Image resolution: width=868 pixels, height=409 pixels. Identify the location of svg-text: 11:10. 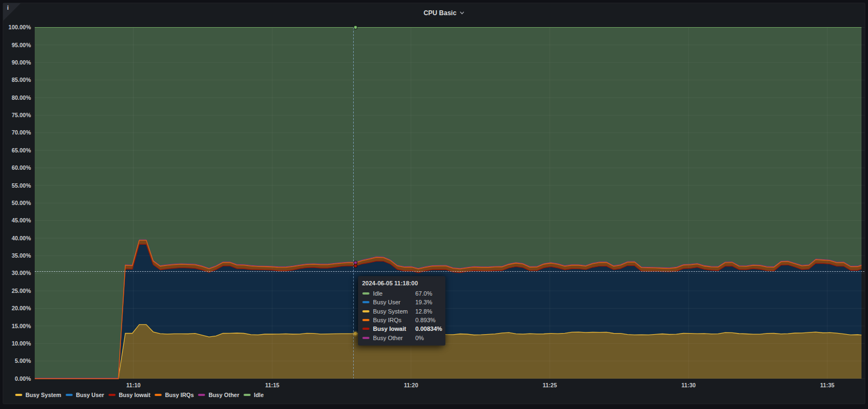
(133, 385).